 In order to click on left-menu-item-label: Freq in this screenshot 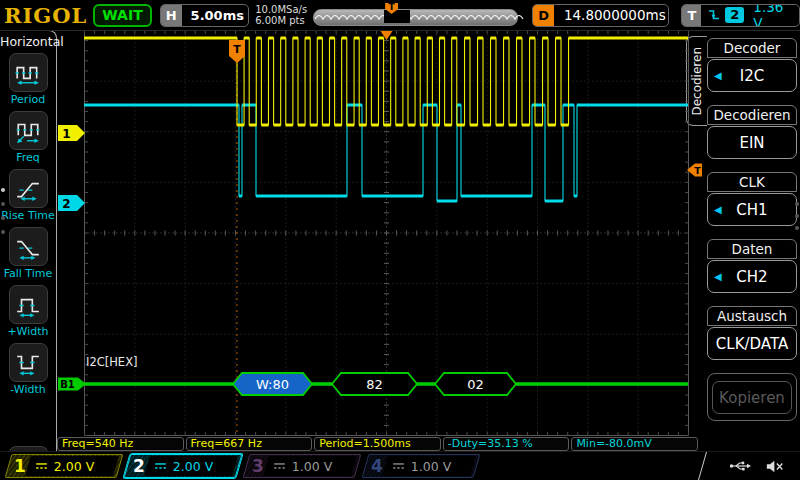, I will do `click(28, 158)`.